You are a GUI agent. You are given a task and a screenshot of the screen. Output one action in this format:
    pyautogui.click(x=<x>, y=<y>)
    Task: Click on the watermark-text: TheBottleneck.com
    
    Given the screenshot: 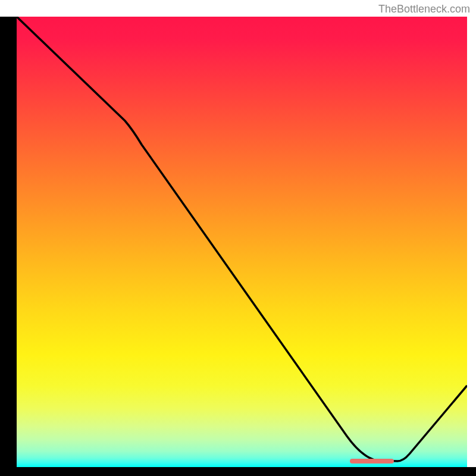 What is the action you would take?
    pyautogui.click(x=424, y=10)
    